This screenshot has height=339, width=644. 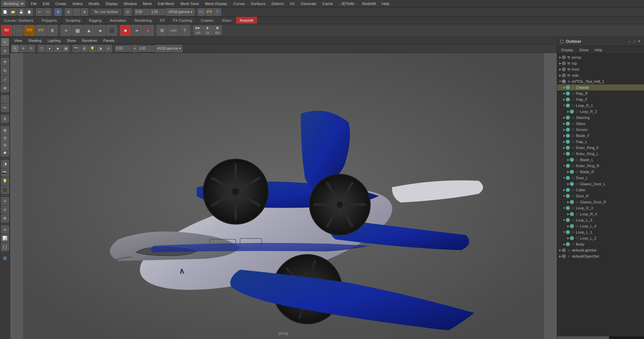 What do you see at coordinates (180, 12) in the screenshot?
I see `gamma-dropdown: sRGB gamma ▾` at bounding box center [180, 12].